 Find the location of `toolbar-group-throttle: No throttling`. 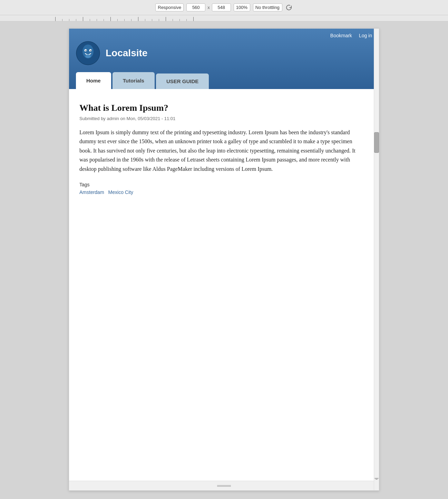

toolbar-group-throttle: No throttling is located at coordinates (268, 8).